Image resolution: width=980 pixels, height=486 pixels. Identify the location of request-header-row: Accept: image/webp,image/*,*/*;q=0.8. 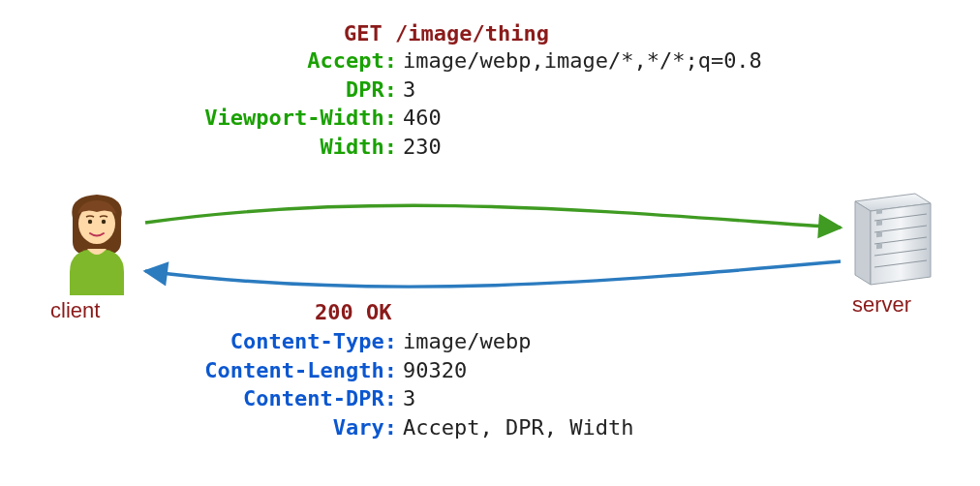
(445, 61).